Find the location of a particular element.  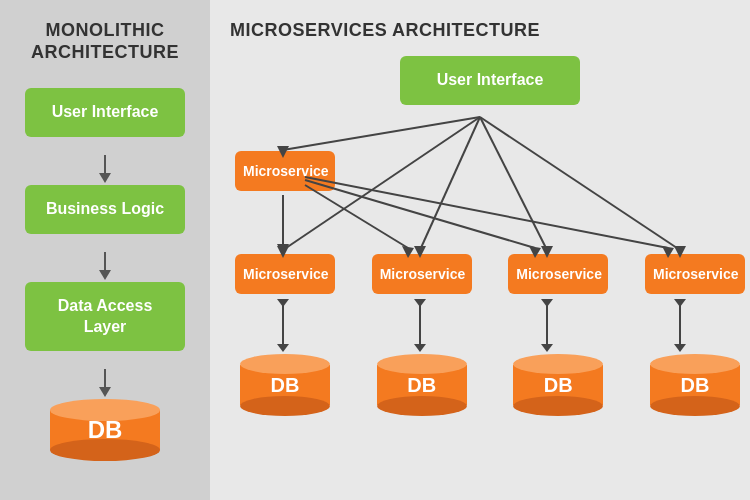

micro-ms2-1: Microservice is located at coordinates (285, 274).